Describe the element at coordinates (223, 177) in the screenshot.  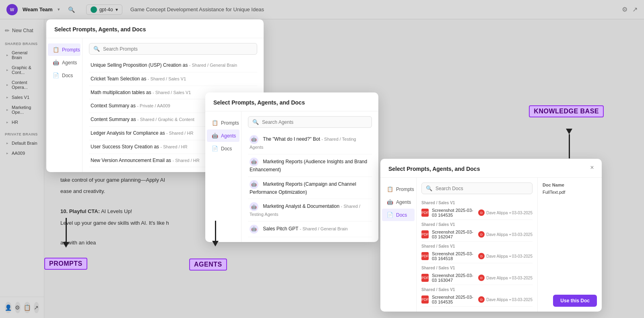
I see `modal-agents-tabs: 📋 Prompts 🤖 Agents 📄 Docs` at that location.